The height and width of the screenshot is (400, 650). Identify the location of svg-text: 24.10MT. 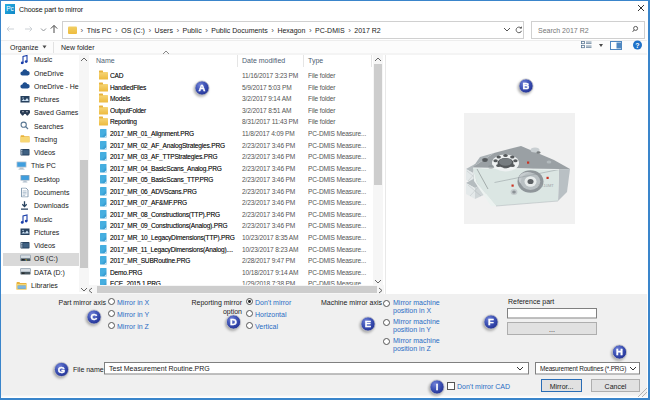
(546, 186).